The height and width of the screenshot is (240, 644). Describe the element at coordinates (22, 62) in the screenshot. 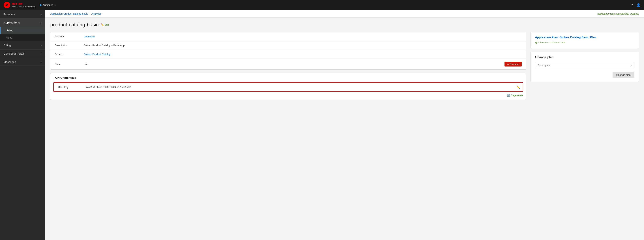

I see `sidebar-item-messages: Messages ›` at that location.